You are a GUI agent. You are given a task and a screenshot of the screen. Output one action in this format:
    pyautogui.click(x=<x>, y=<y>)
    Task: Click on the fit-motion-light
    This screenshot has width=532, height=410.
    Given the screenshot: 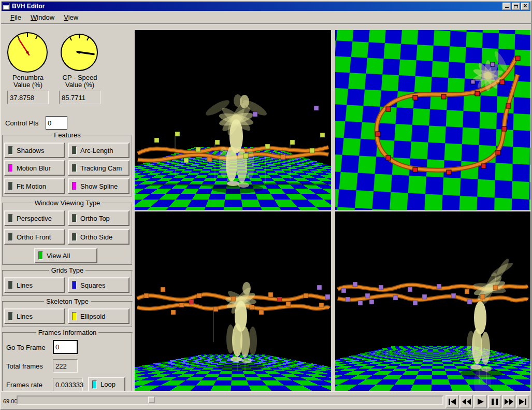 What is the action you would take?
    pyautogui.click(x=10, y=186)
    